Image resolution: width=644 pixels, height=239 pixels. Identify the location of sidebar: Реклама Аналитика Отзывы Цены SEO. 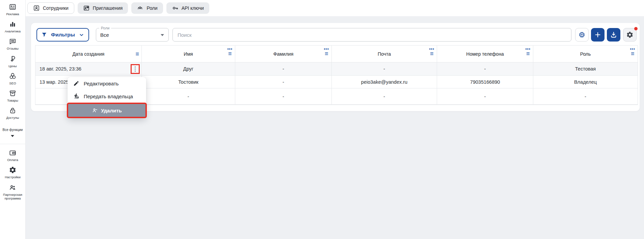
(13, 120).